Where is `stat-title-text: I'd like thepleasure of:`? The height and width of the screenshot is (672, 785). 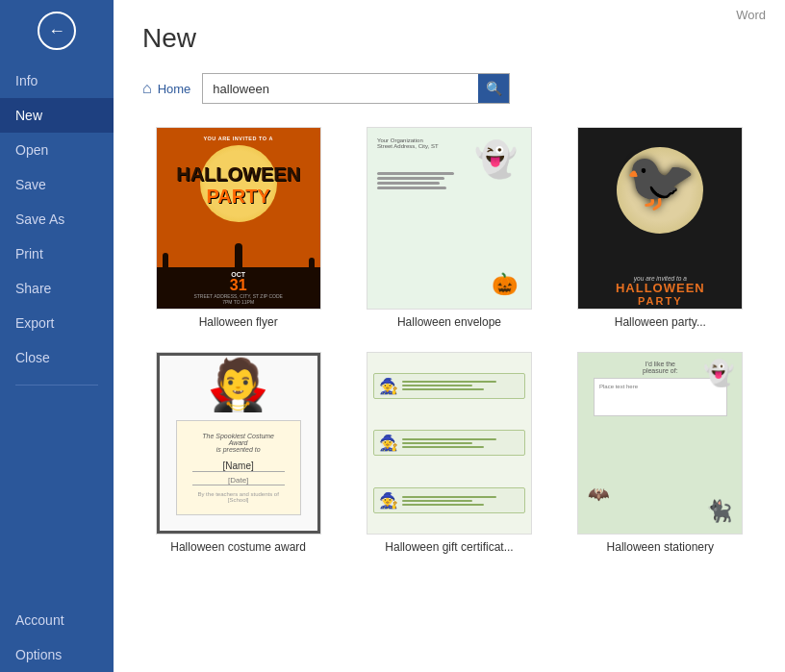
stat-title-text: I'd like thepleasure of: is located at coordinates (660, 367).